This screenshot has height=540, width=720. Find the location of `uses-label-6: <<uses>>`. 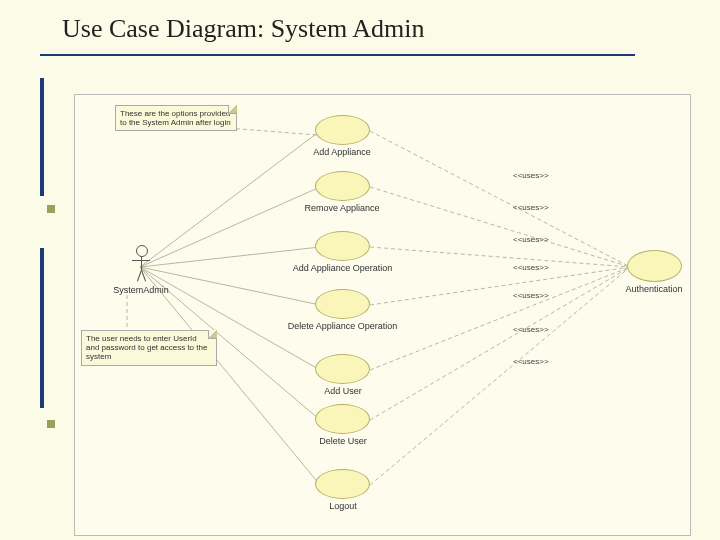

uses-label-6: <<uses>> is located at coordinates (531, 330).